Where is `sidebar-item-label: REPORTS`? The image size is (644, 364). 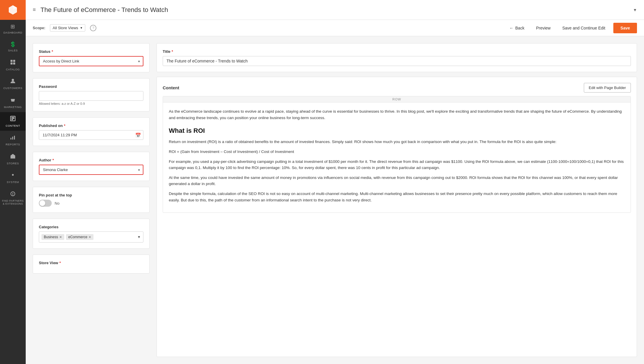 sidebar-item-label: REPORTS is located at coordinates (13, 144).